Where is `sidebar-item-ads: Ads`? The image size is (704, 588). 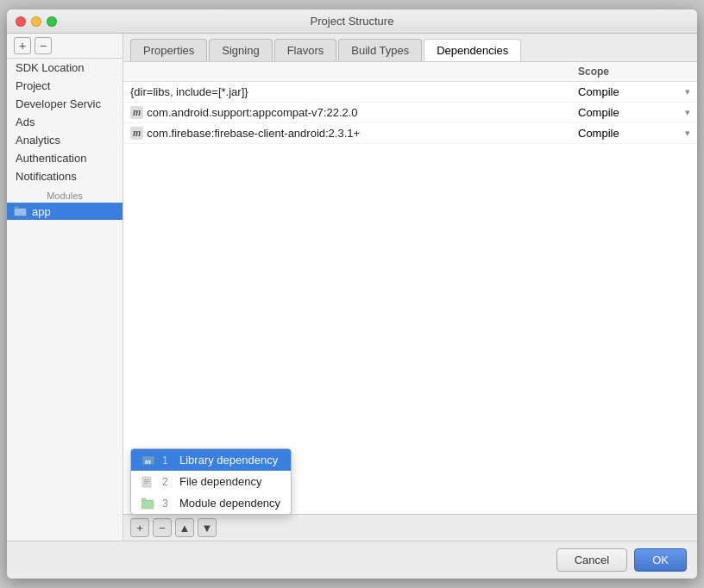
sidebar-item-ads: Ads is located at coordinates (65, 122).